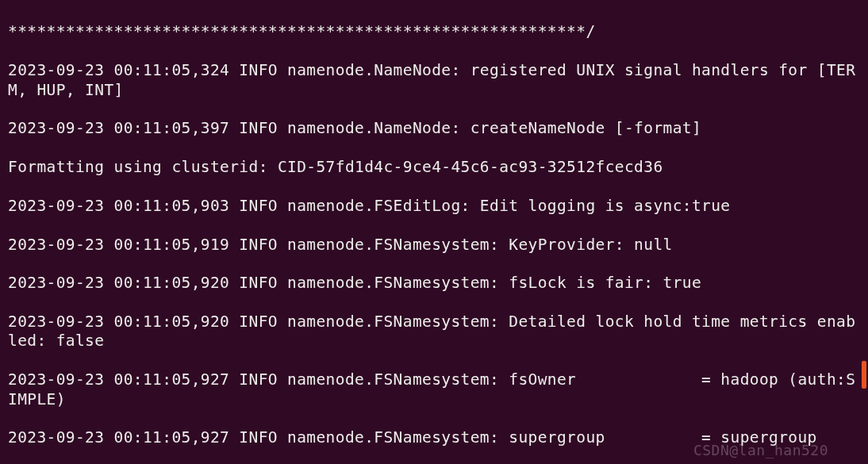  Describe the element at coordinates (434, 128) in the screenshot. I see `log-line: 2023-09-23 00:11:05,397 INFO namenode.Na…` at that location.